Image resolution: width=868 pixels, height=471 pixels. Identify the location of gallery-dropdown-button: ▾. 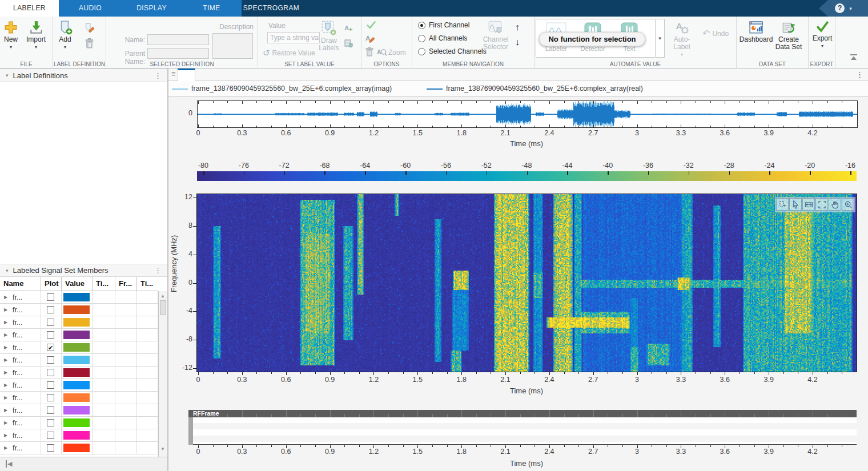
(660, 38).